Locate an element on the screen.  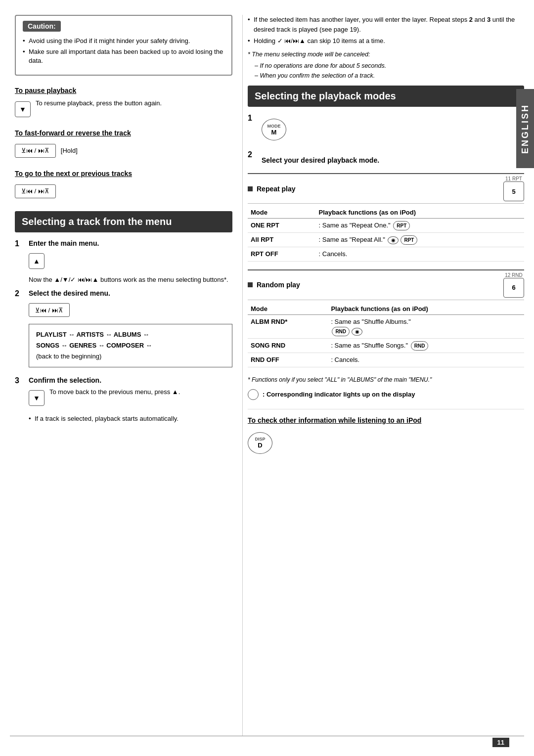
confirm-button: ▼ is located at coordinates (37, 398).